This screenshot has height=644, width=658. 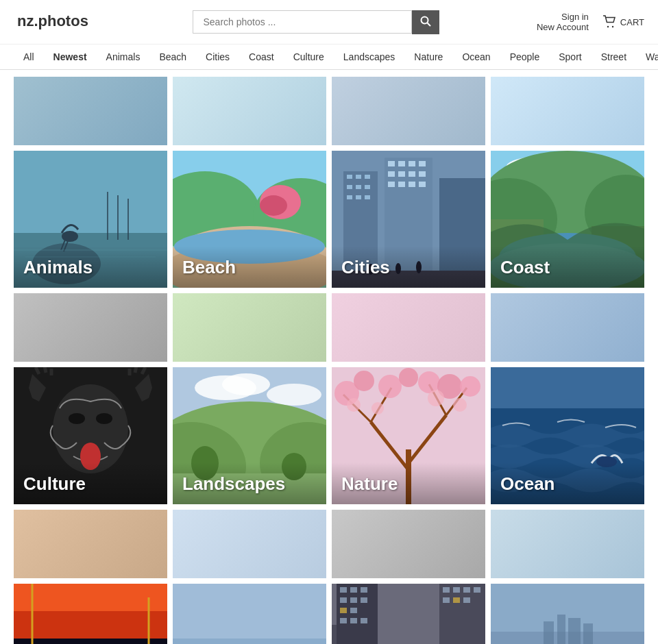 I want to click on category-card-beach: Beach, so click(x=249, y=219).